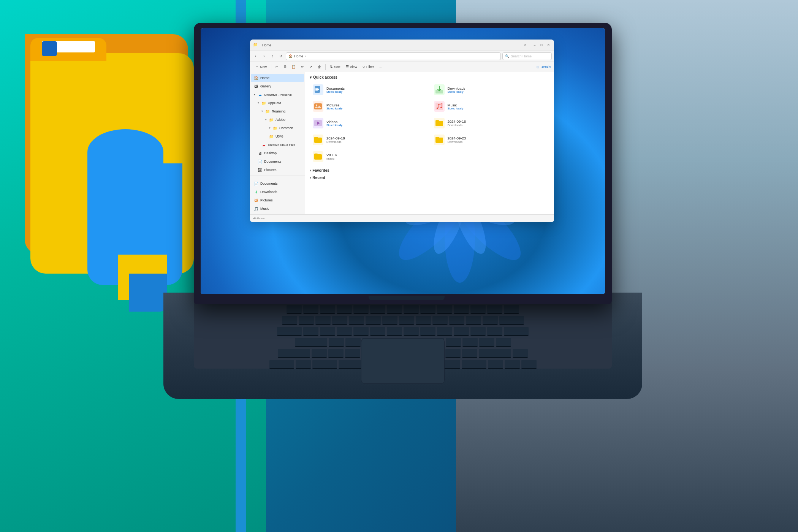 This screenshot has height=532, width=798. I want to click on key-q, so click(311, 331).